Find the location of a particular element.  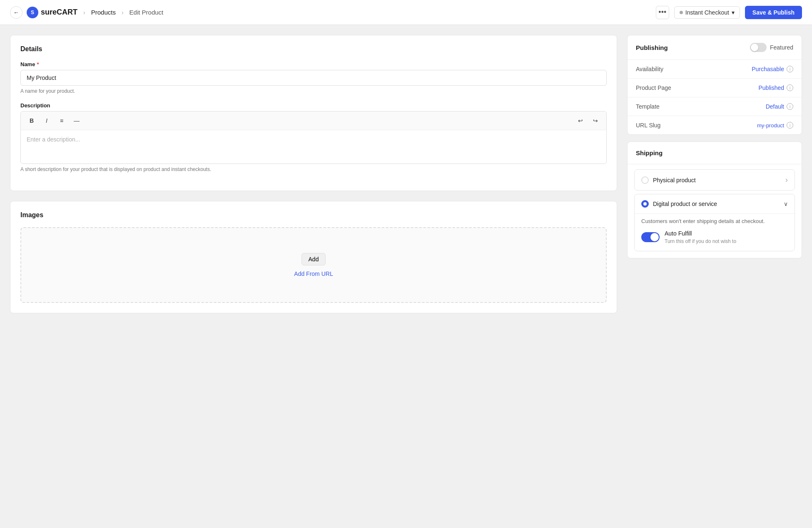

physical-chevron-right is located at coordinates (787, 180).